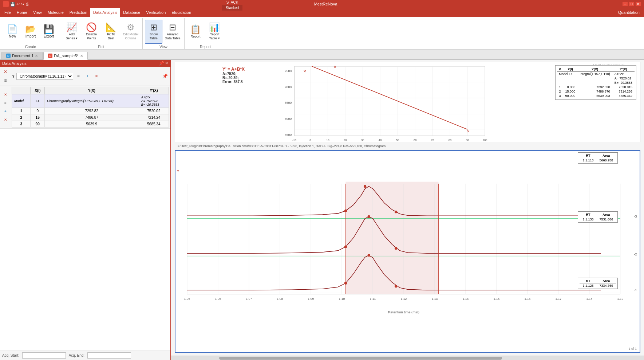 The height and width of the screenshot is (360, 644). Describe the element at coordinates (280, 299) in the screenshot. I see `svg-text: 1.08` at that location.